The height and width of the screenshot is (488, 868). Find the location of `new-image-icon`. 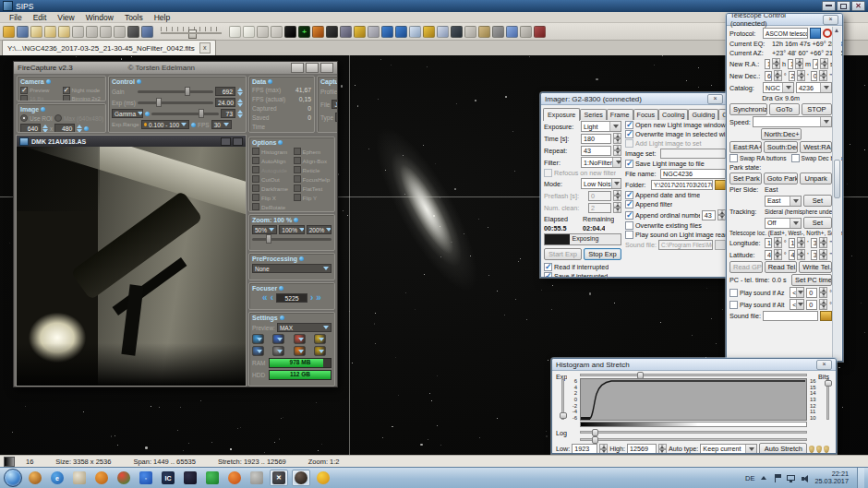

new-image-icon is located at coordinates (235, 31).